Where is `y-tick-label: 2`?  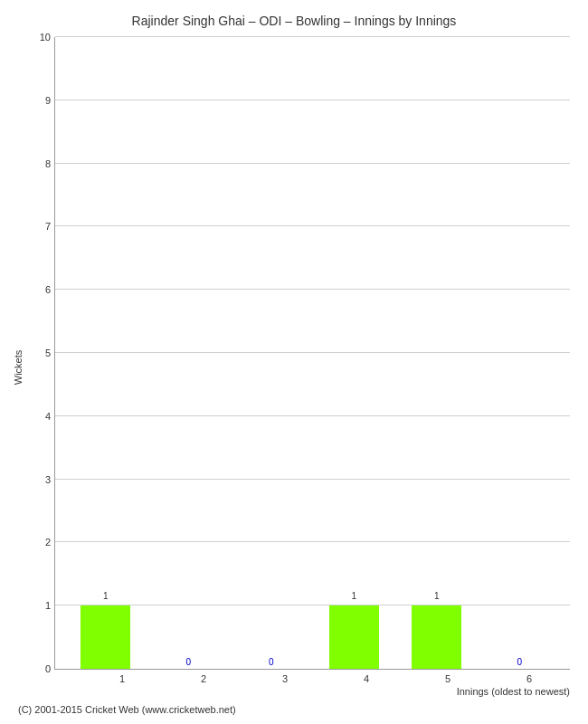 y-tick-label: 2 is located at coordinates (48, 542).